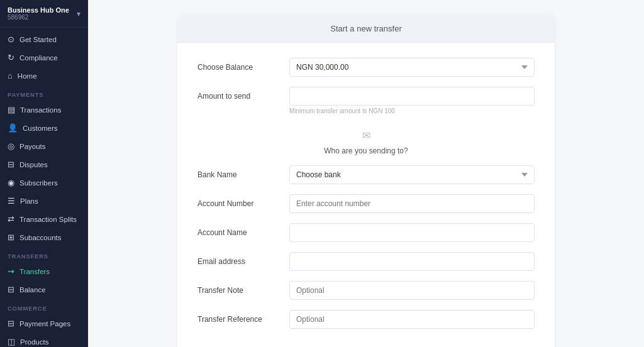 The width and height of the screenshot is (644, 347). What do you see at coordinates (11, 272) in the screenshot?
I see `transfers-icon: ⇝` at bounding box center [11, 272].